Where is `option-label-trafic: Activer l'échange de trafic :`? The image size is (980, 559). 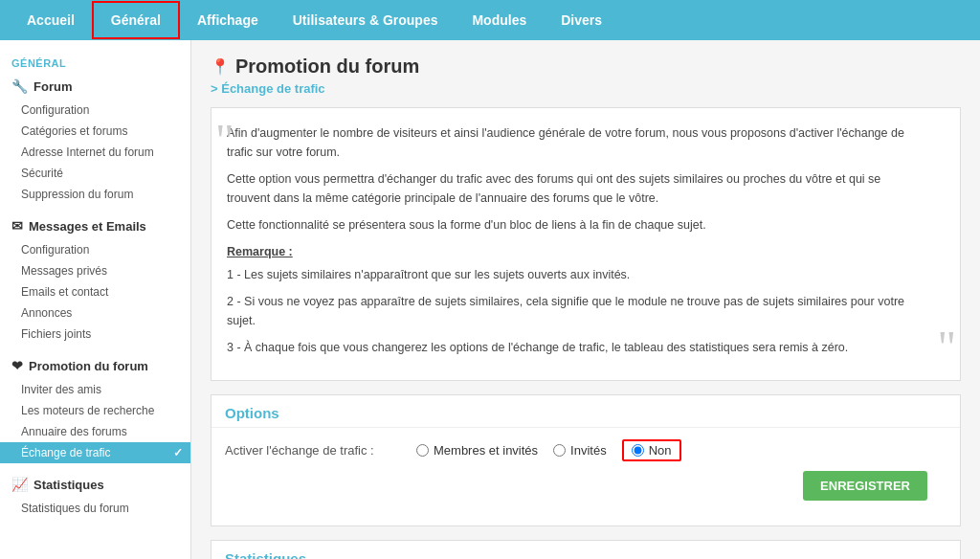 option-label-trafic: Activer l'échange de trafic : is located at coordinates (321, 450).